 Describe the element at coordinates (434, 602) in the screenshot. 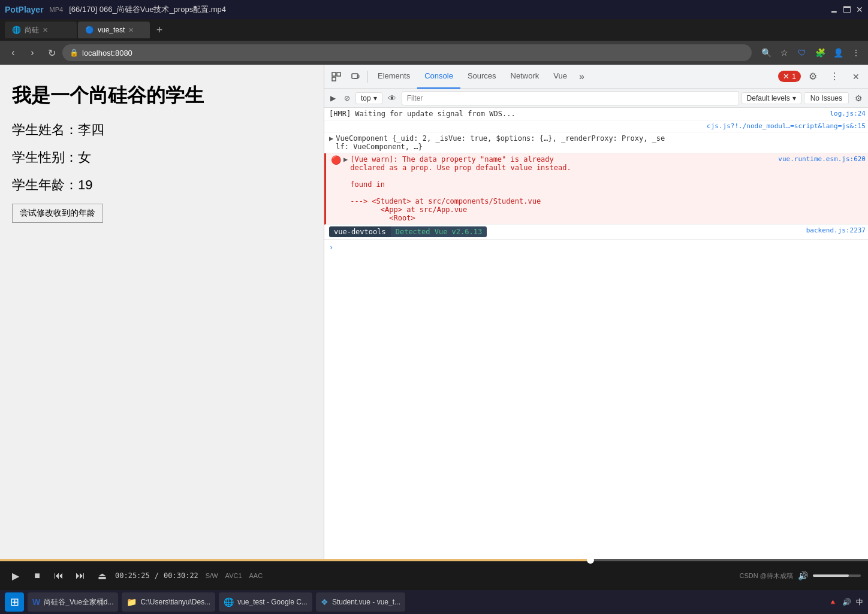

I see `taskbar: ⊞ W 尚硅谷_Vue全家桶d... 📁 C:\Users\tianyu\Des…` at that location.